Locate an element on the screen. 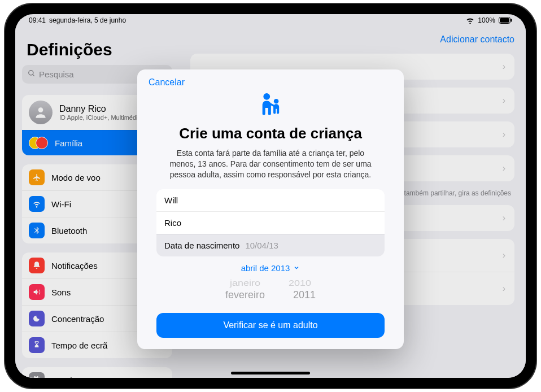 This screenshot has height=392, width=541. wheel-month: fevereiro is located at coordinates (245, 295).